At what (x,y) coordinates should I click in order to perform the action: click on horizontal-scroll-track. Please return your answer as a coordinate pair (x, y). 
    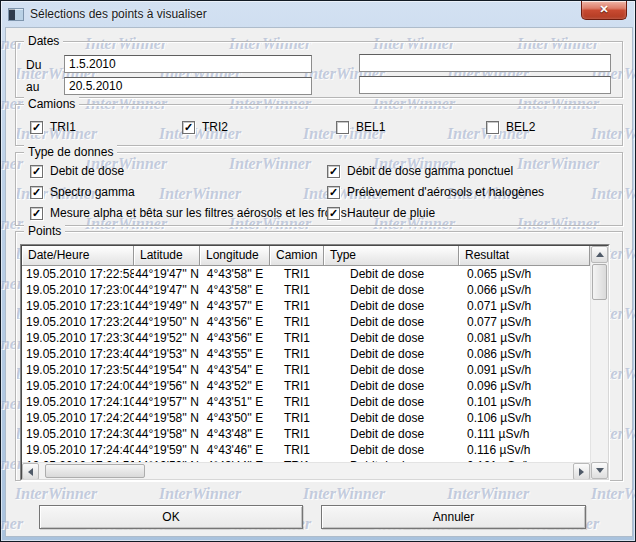
    Looking at the image, I should click on (359, 471).